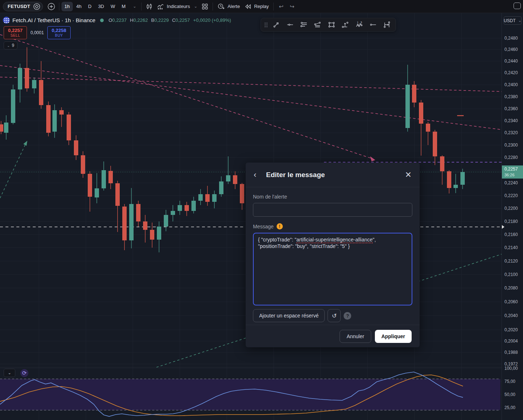 This screenshot has height=420, width=523. I want to click on rectangle-tool, so click(332, 25).